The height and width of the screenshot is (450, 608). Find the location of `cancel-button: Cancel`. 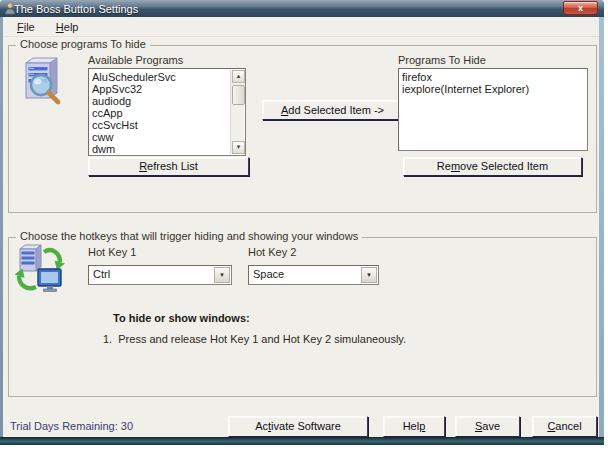

cancel-button: Cancel is located at coordinates (564, 426).